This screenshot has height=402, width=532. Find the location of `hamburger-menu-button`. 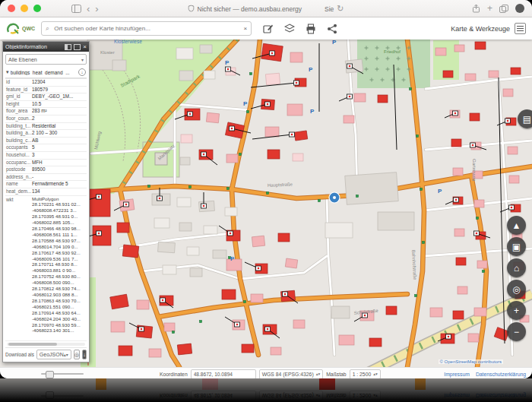

hamburger-menu-button is located at coordinates (520, 29).